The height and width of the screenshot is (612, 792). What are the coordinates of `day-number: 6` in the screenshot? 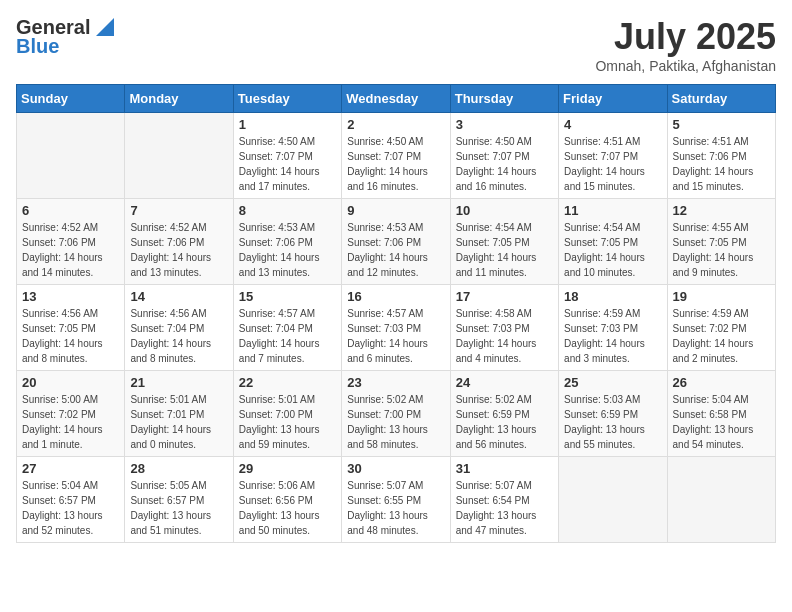 It's located at (70, 210).